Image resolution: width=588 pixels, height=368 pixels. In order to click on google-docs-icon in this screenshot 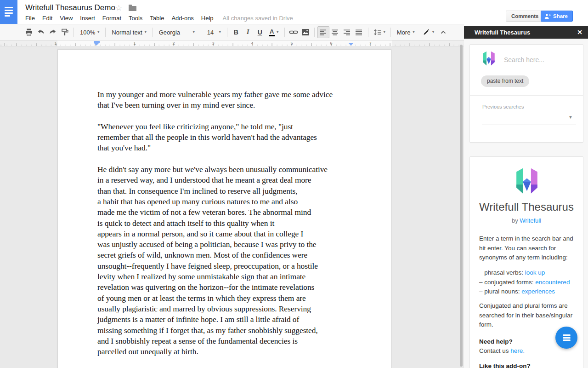, I will do `click(9, 12)`.